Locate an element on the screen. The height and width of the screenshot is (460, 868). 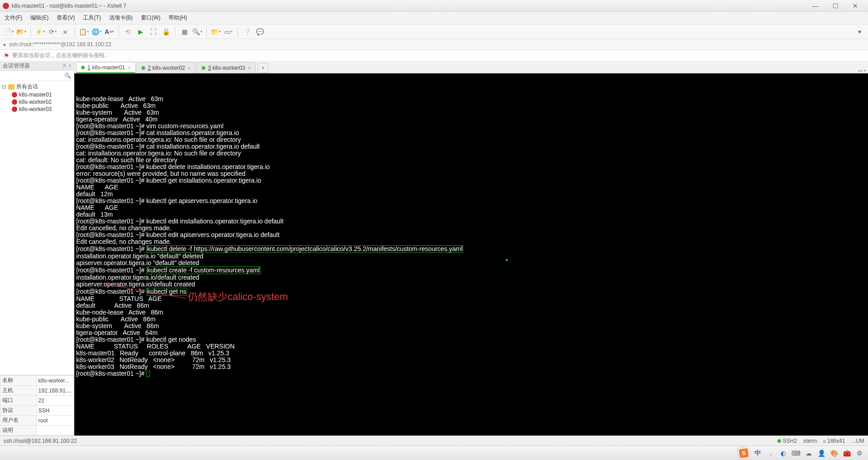
tab-worker02: 2 k8s-worker02 × is located at coordinates (166, 68).